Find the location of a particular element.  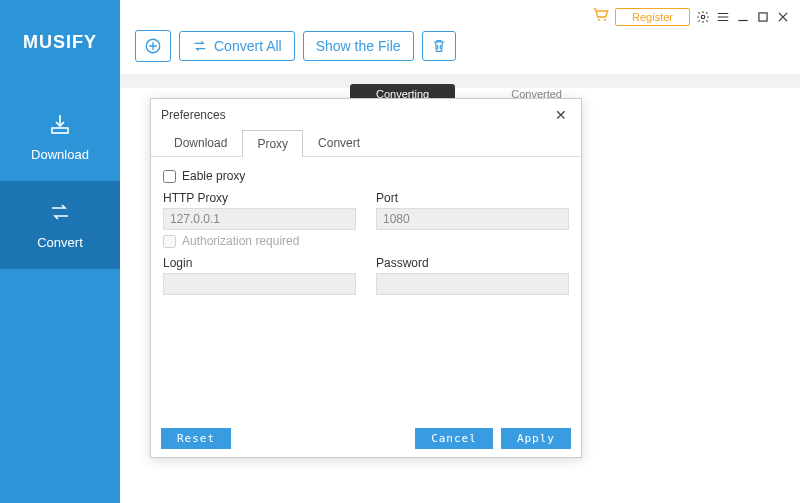

auth-required-label: Authorization required is located at coordinates (240, 241).